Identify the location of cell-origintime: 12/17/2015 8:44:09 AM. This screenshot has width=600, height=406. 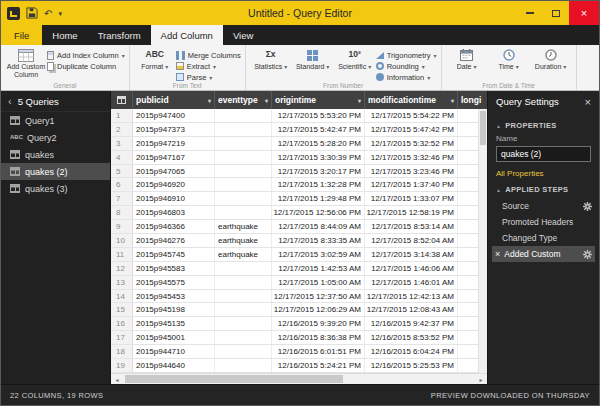
(318, 226).